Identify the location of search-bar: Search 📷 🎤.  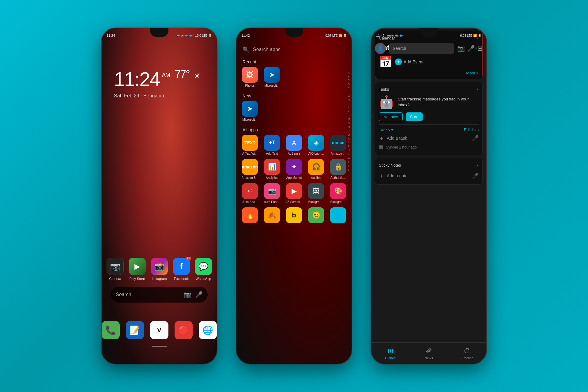
(159, 295).